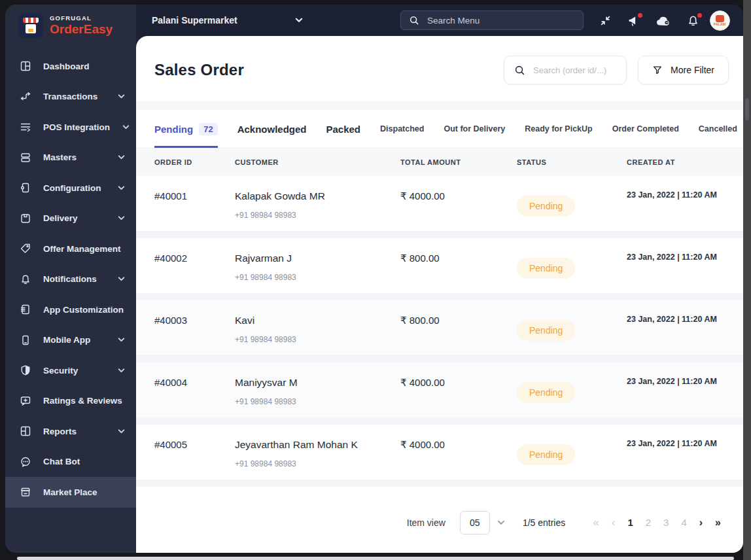  Describe the element at coordinates (26, 97) in the screenshot. I see `transactions-icon` at that location.